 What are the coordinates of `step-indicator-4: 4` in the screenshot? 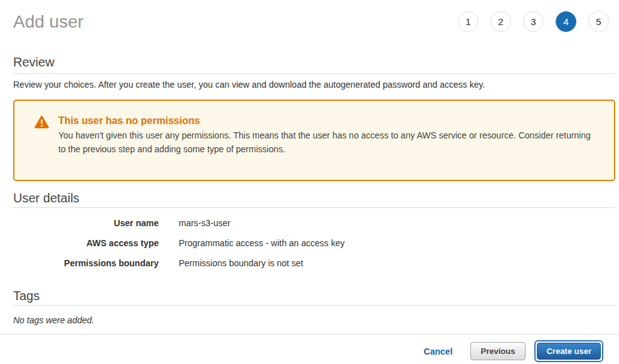 It's located at (566, 21).